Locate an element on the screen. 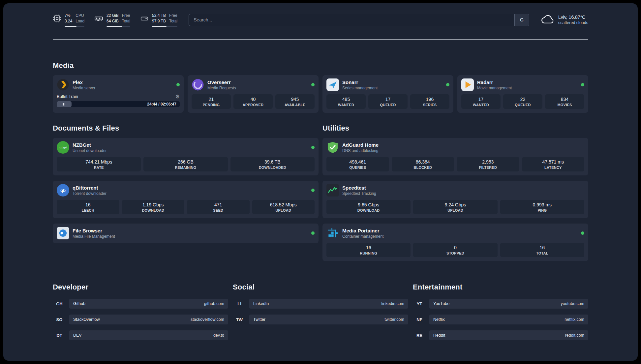 Image resolution: width=641 pixels, height=364 pixels. bookmark-abbr: TW is located at coordinates (239, 320).